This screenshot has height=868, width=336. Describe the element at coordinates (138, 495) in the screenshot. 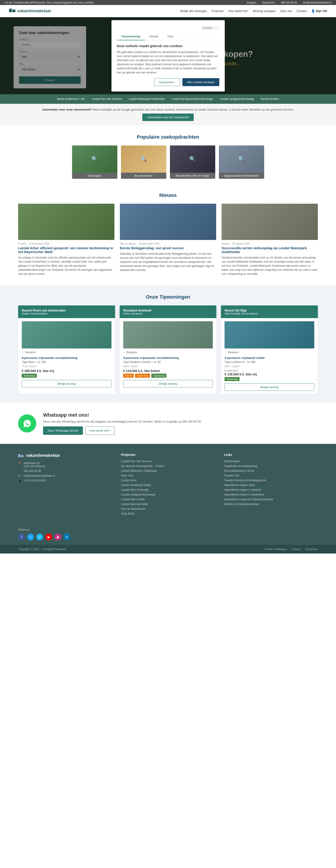

I see `project-link-8: Landal Landgoed Bourtange` at that location.